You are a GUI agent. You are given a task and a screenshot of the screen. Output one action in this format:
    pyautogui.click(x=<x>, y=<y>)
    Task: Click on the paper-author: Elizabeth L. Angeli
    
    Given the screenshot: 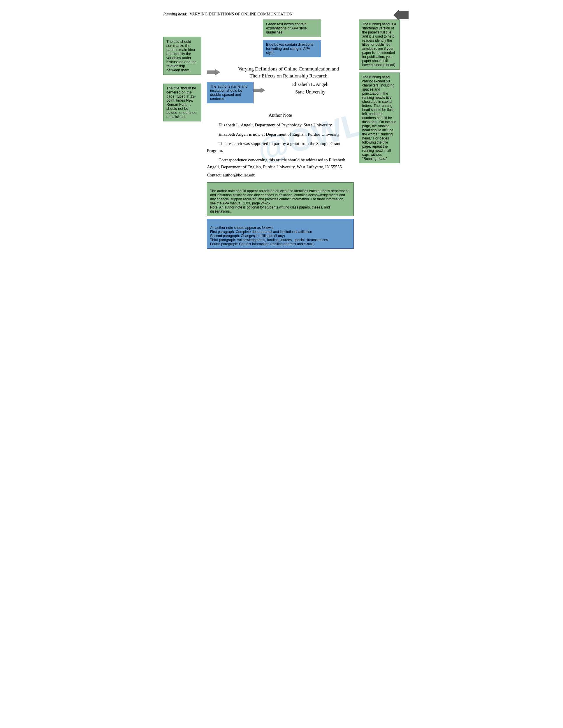 What is the action you would take?
    pyautogui.click(x=310, y=84)
    